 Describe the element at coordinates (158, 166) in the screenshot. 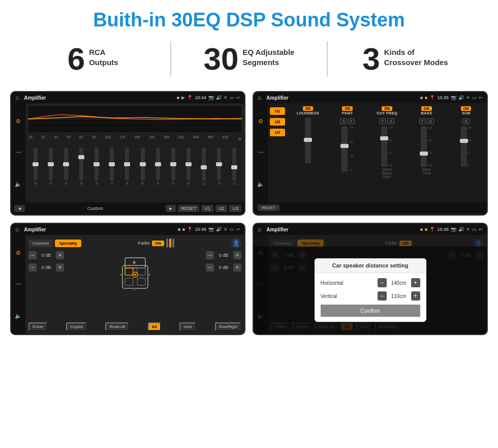

I see `eq-slider-160: 0` at that location.